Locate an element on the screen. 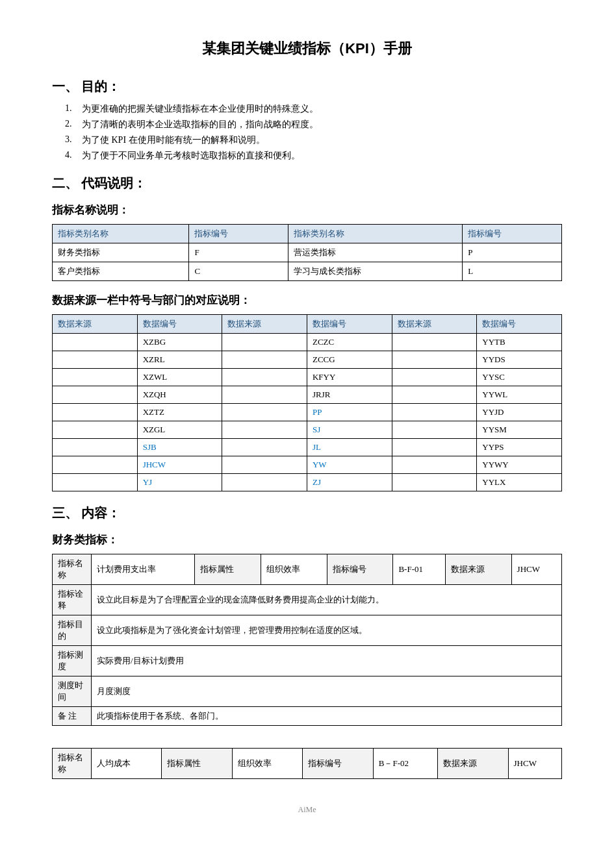  list-item-3: 3.为了使 KPI 在使用时能有统一的解释和说明。 is located at coordinates (313, 140).